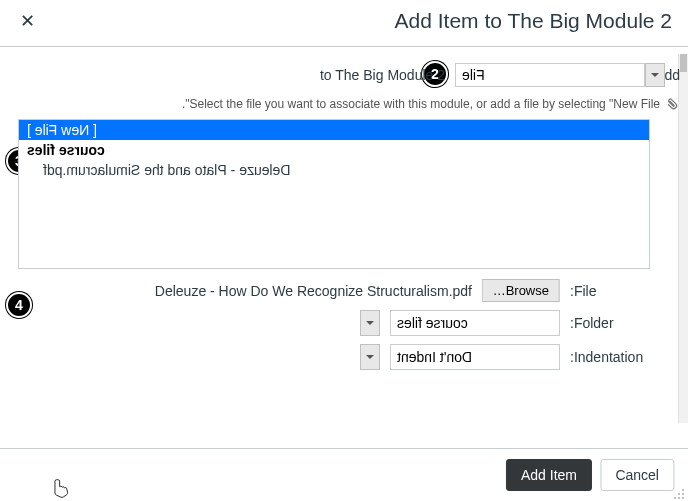 The height and width of the screenshot is (501, 688). I want to click on modal-footer: Cancel Add Item, so click(344, 474).